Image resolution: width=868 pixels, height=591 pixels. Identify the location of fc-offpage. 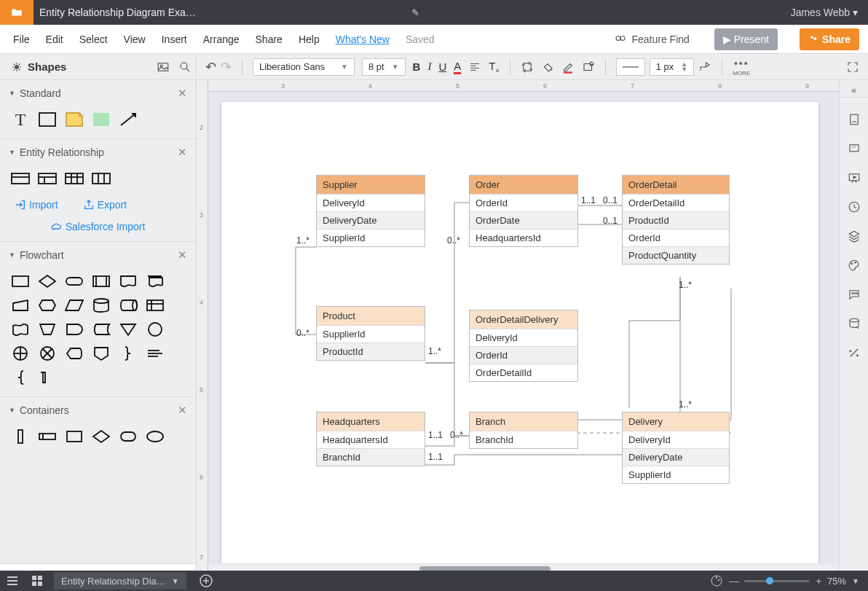
(101, 353).